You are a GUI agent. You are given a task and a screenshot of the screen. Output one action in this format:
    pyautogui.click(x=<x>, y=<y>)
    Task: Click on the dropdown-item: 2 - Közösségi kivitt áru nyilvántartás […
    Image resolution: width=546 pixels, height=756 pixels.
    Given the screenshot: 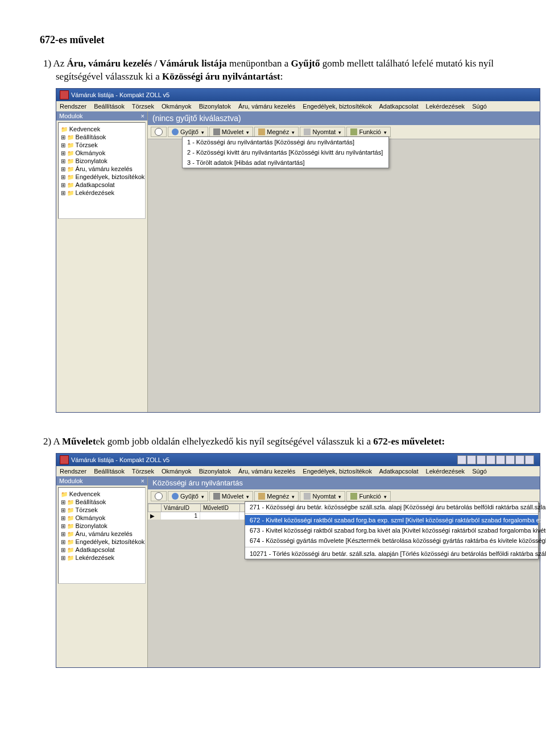 What is the action you would take?
    pyautogui.click(x=286, y=152)
    